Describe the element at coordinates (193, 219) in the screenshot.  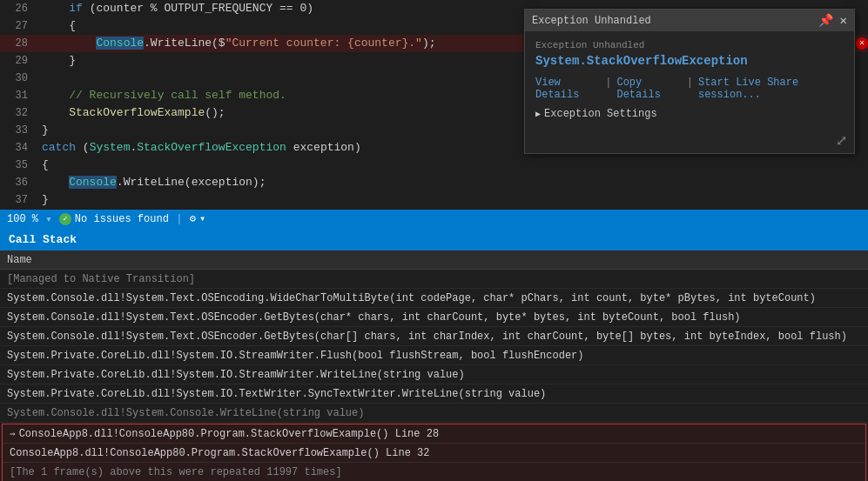
I see `settings-icon: ⚙` at that location.